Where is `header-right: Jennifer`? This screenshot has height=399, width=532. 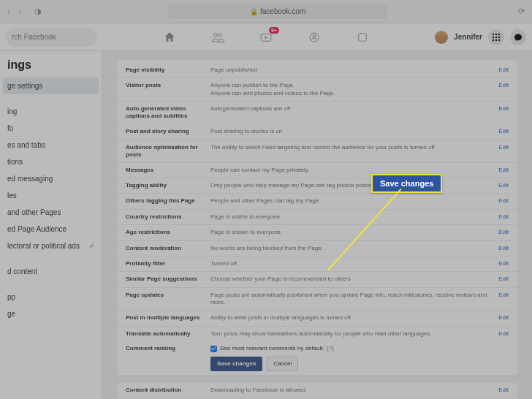 header-right: Jennifer is located at coordinates (481, 37).